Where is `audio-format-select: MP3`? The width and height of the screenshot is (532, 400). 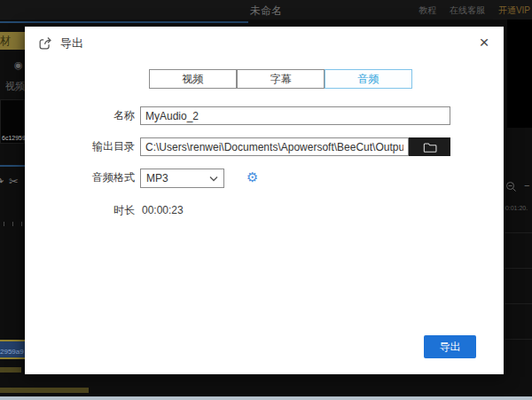
audio-format-select: MP3 is located at coordinates (183, 178).